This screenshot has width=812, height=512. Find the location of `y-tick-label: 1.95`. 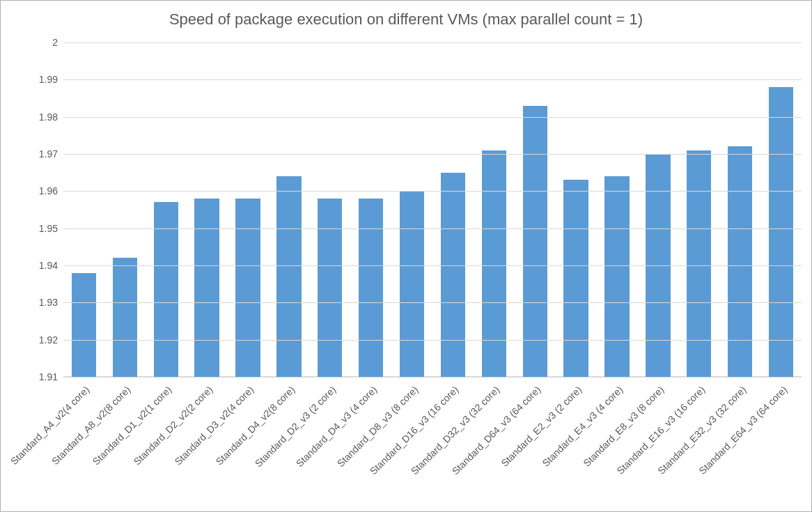

y-tick-label: 1.95 is located at coordinates (49, 228).